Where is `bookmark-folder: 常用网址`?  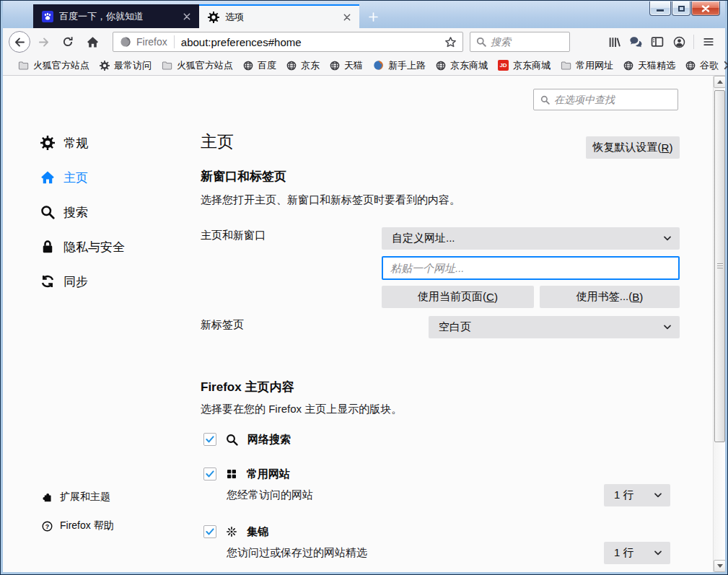
bookmark-folder: 常用网址 is located at coordinates (587, 66).